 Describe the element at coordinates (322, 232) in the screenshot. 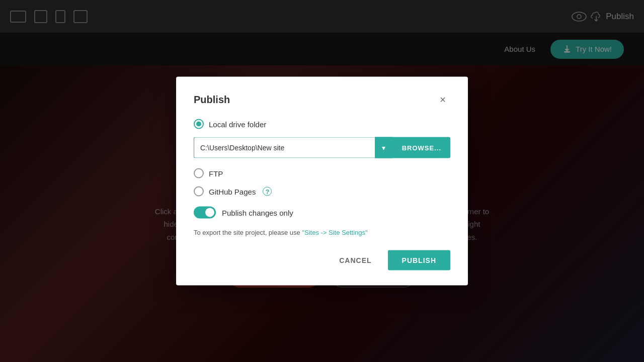

I see `export-text: To export the site project, please use "…` at that location.